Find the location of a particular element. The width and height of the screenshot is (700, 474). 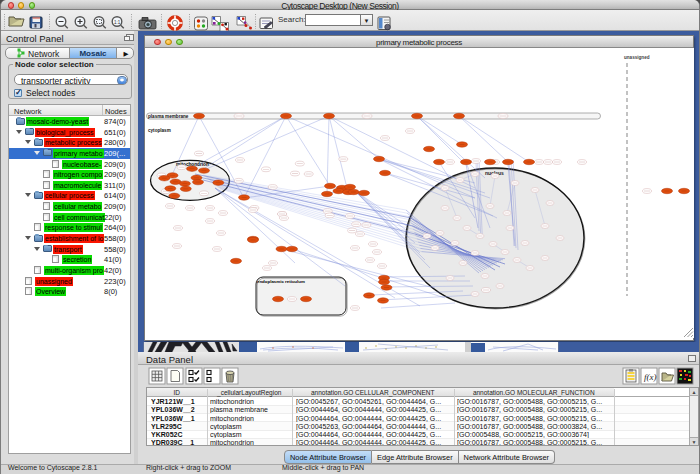

svg-text: plasma membrane is located at coordinates (168, 116).